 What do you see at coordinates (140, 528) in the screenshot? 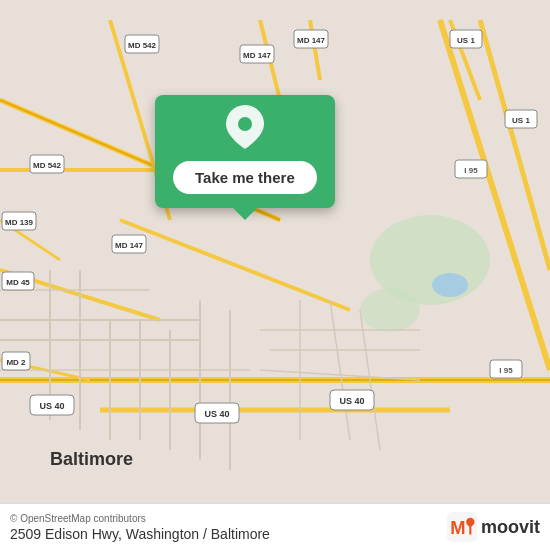
I see `info-left: © OpenStreetMap contributors 2509 Edison…` at bounding box center [140, 528].